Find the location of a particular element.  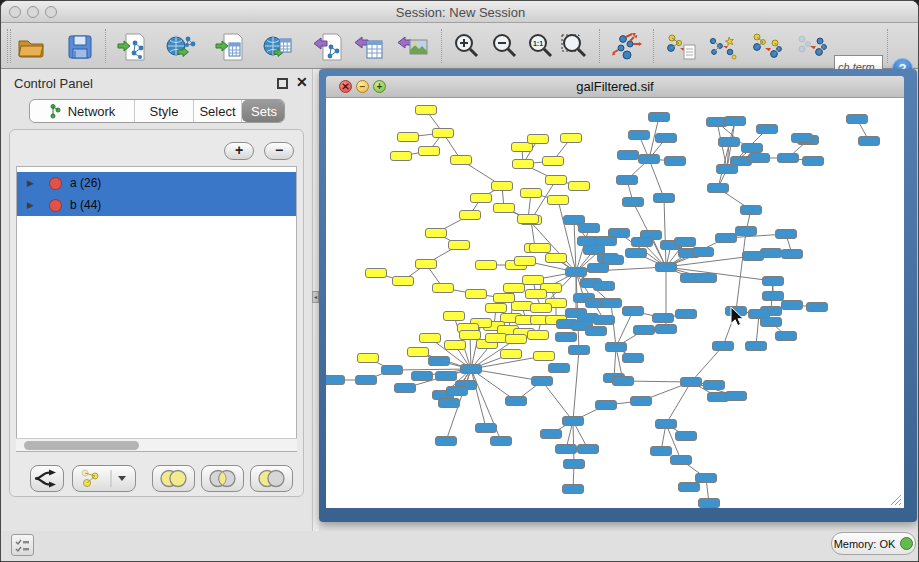

import-network-file-icon is located at coordinates (132, 47).